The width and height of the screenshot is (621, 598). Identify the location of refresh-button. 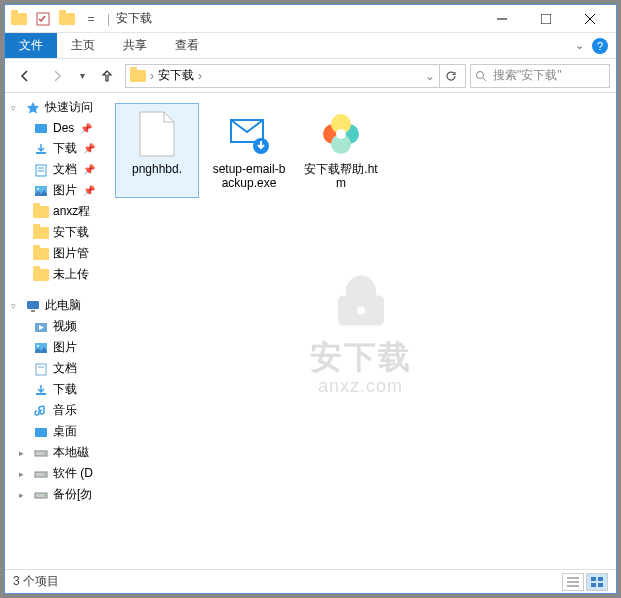
(450, 76).